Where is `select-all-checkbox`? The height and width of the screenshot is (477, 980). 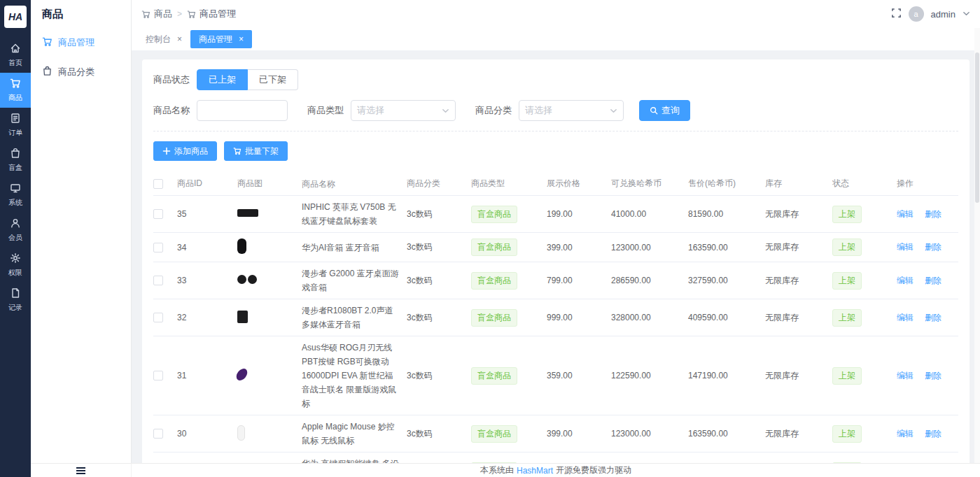
select-all-checkbox is located at coordinates (158, 184).